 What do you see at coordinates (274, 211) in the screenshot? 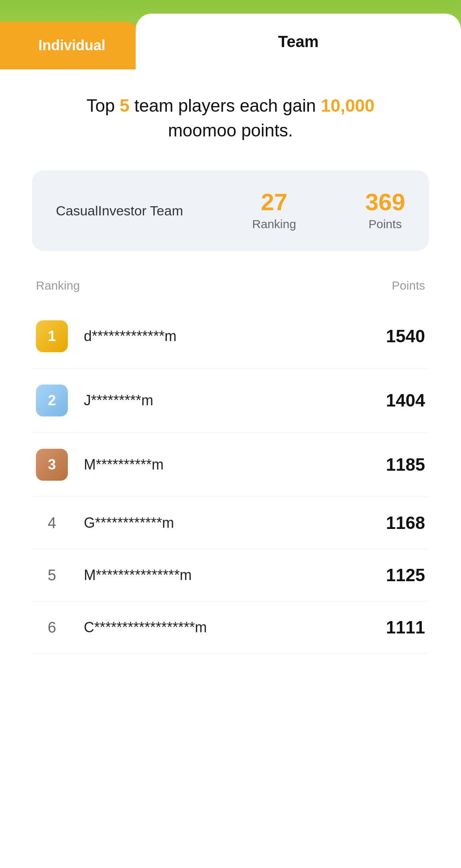
I see `team-ranking-stat: 27 Ranking` at bounding box center [274, 211].